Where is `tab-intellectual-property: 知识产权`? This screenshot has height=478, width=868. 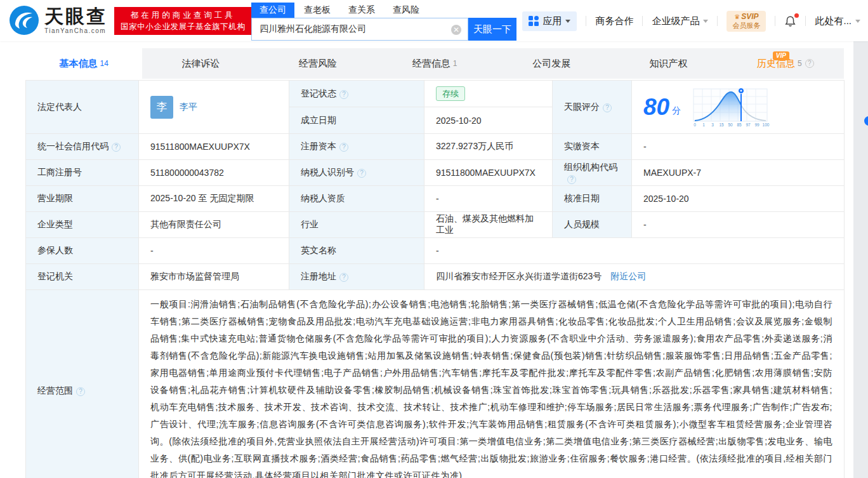
tab-intellectual-property: 知识产权 is located at coordinates (668, 63).